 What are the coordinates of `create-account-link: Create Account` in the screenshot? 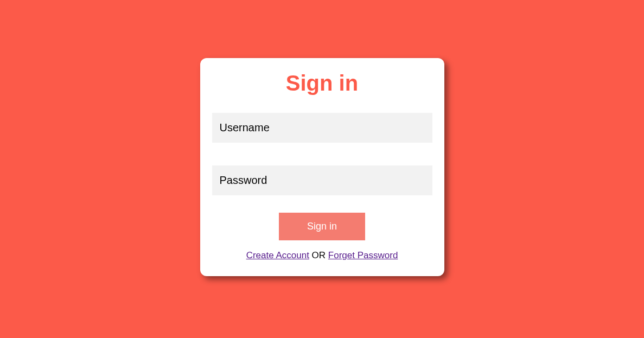 It's located at (278, 255).